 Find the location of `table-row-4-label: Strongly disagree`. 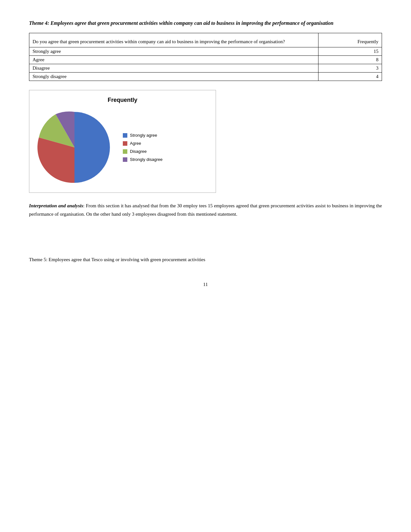

table-row-4-label: Strongly disagree is located at coordinates (174, 77).